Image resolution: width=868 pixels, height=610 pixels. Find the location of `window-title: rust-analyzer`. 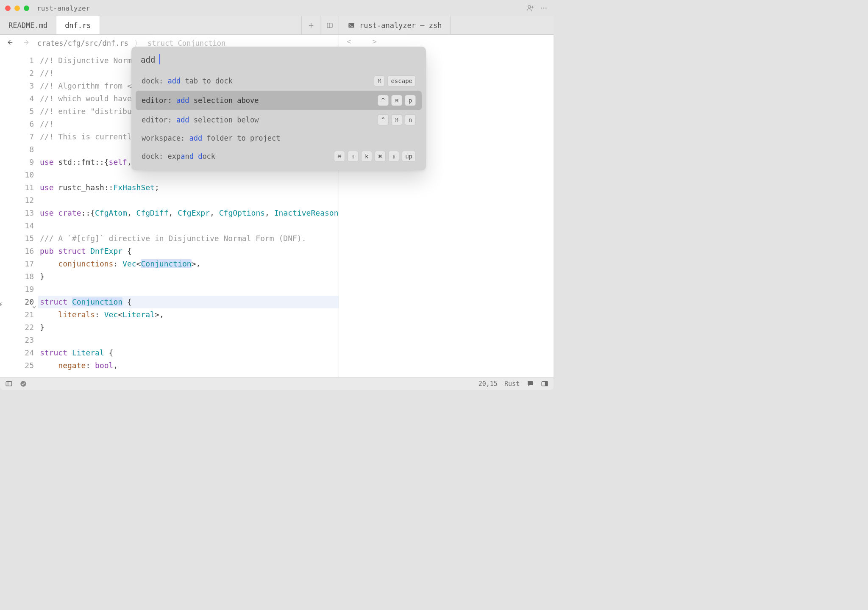

window-title: rust-analyzer is located at coordinates (64, 8).